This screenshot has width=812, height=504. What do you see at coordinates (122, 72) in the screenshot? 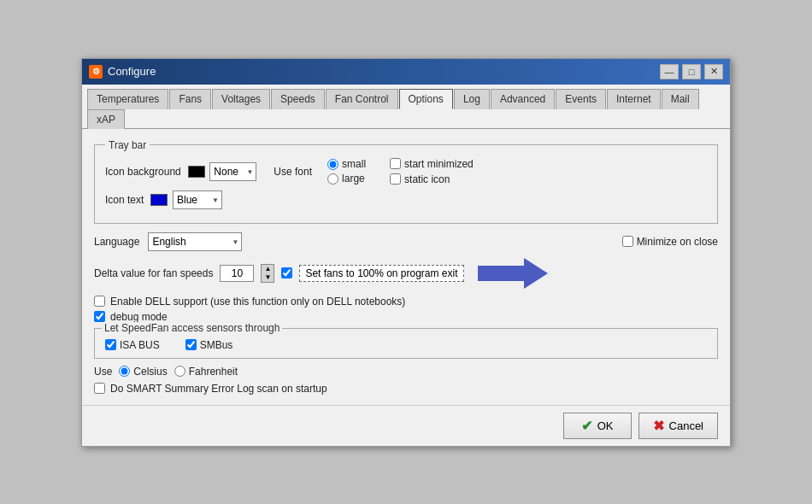
I see `title-bar-left: ⚙ Configure` at bounding box center [122, 72].